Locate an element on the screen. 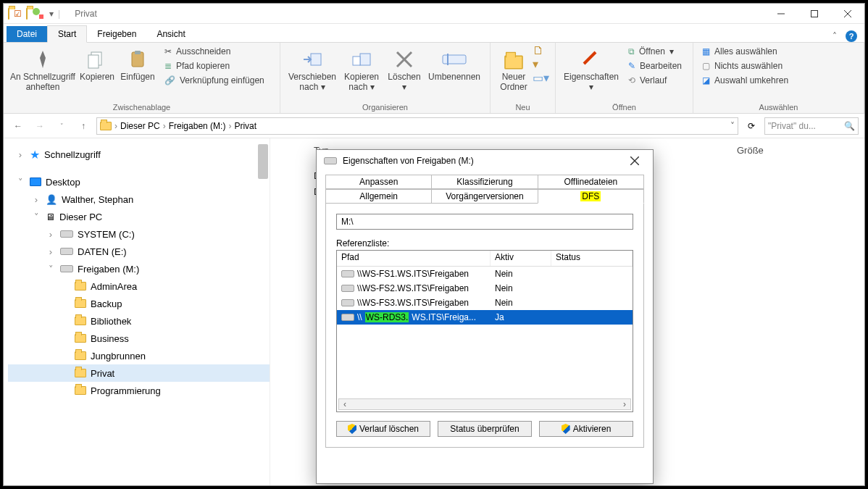  copy-path-button: ≣Pfad kopieren is located at coordinates (214, 66).